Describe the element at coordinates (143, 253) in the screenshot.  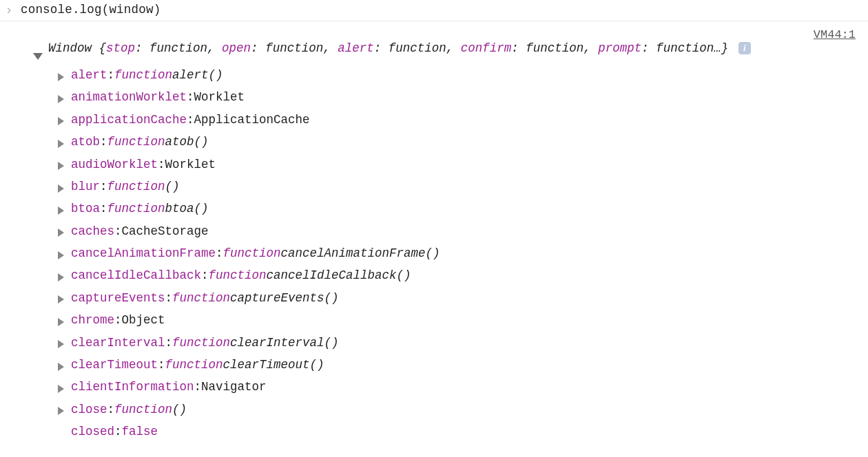
I see `property-key: cancelAnimationFrame` at that location.